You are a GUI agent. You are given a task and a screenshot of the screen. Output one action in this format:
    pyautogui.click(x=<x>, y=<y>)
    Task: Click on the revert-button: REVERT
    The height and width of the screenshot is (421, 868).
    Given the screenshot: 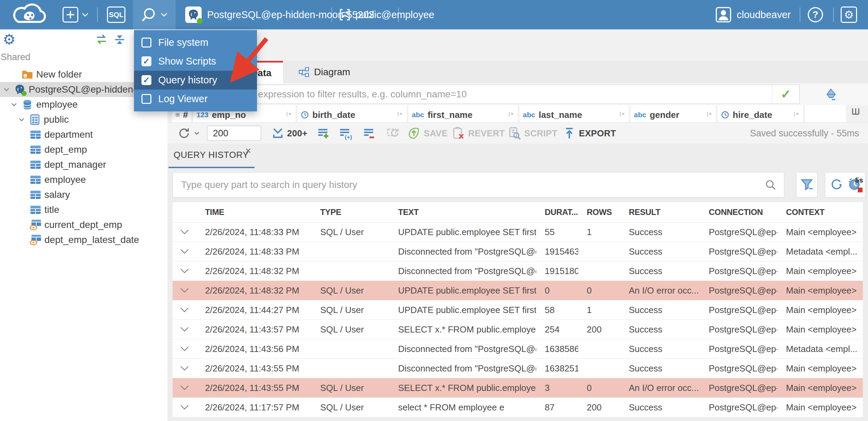 What is the action you would take?
    pyautogui.click(x=478, y=133)
    